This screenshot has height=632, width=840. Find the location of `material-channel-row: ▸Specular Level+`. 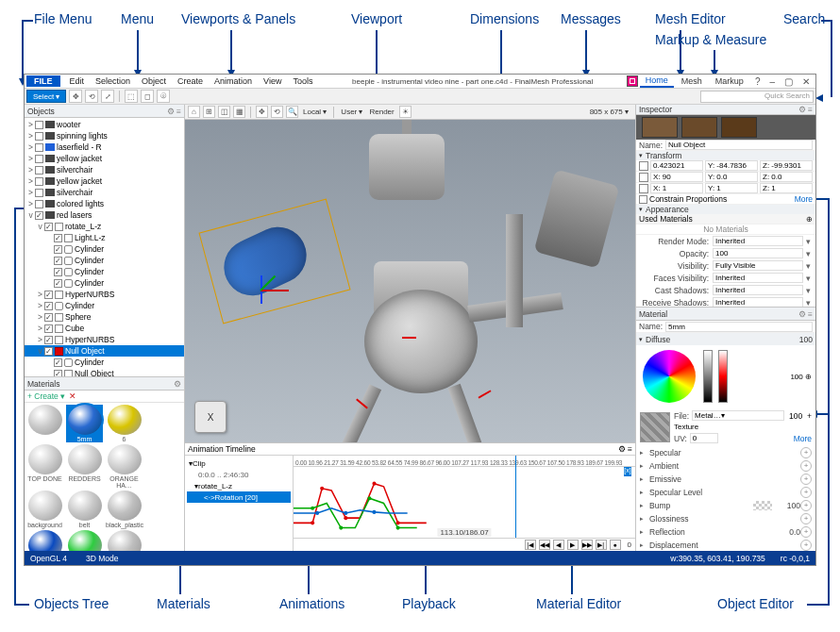

material-channel-row: ▸Specular Level+ is located at coordinates (726, 492).